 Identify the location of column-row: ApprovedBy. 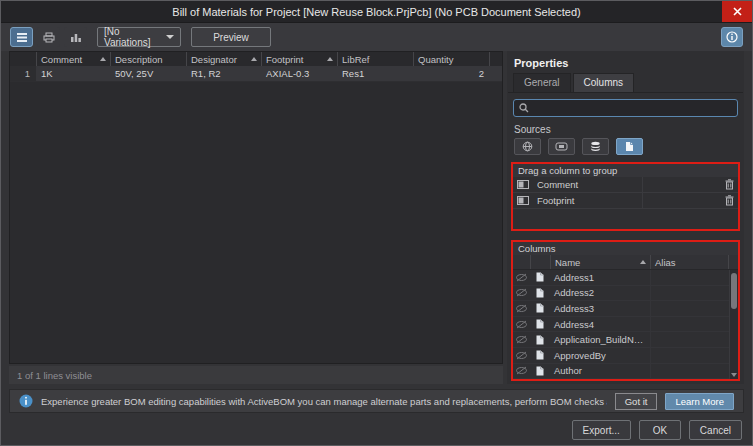
(626, 356).